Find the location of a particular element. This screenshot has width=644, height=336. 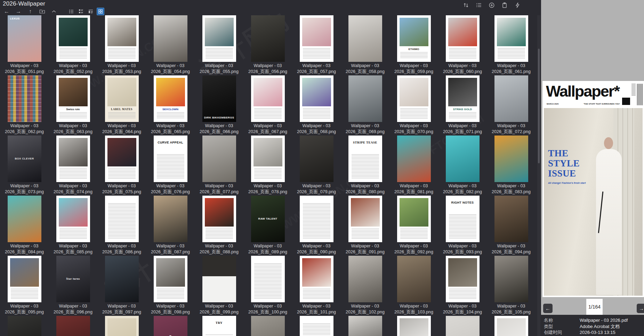

grid-item: BOX CLEVERWallpaper - 032026_页面_073.png is located at coordinates (24, 165).